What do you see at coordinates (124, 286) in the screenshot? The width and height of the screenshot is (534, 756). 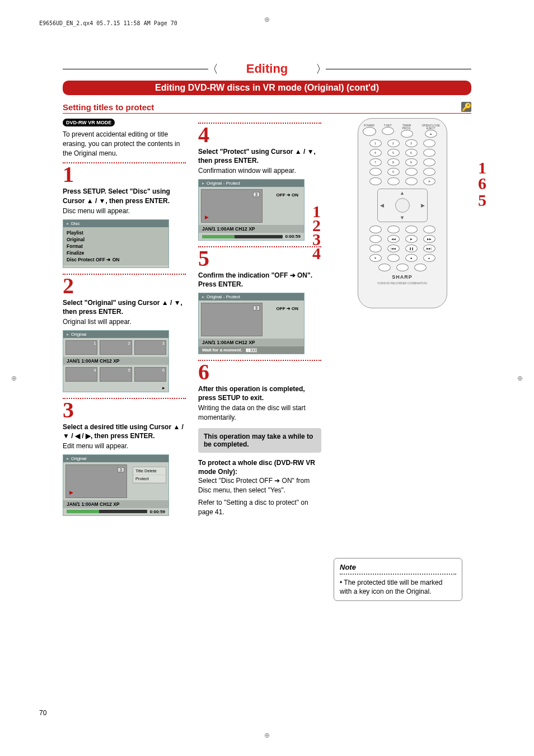 I see `step-number-2: 2` at bounding box center [124, 286].